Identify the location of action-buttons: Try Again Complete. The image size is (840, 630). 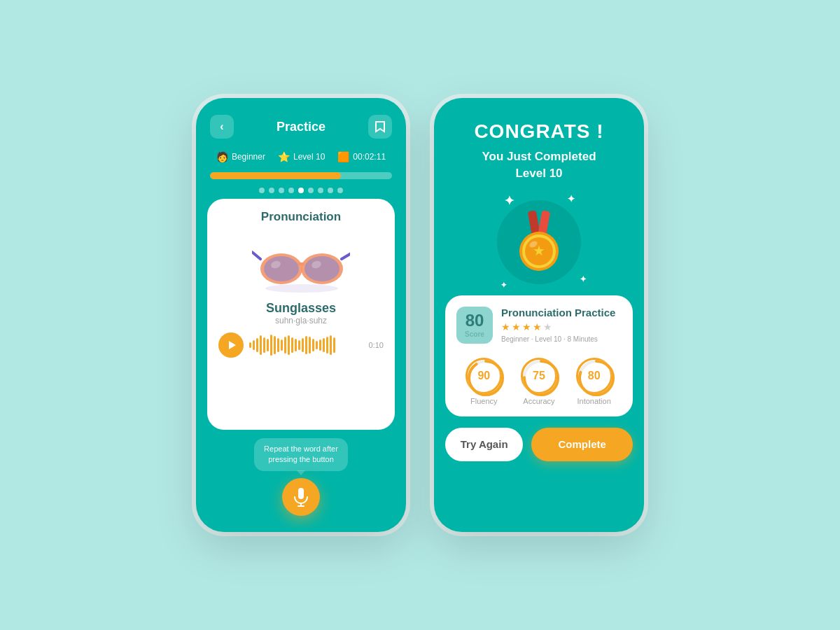
(539, 446).